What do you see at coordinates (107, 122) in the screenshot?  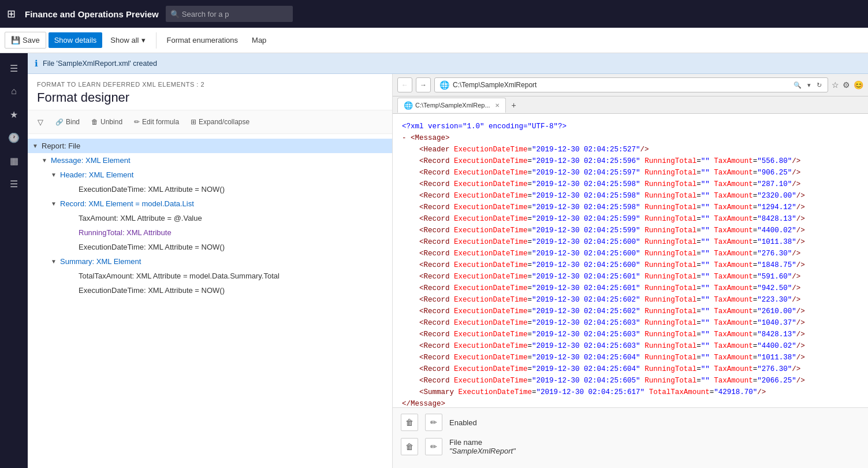 I see `unbind-button: 🗑 Unbind` at bounding box center [107, 122].